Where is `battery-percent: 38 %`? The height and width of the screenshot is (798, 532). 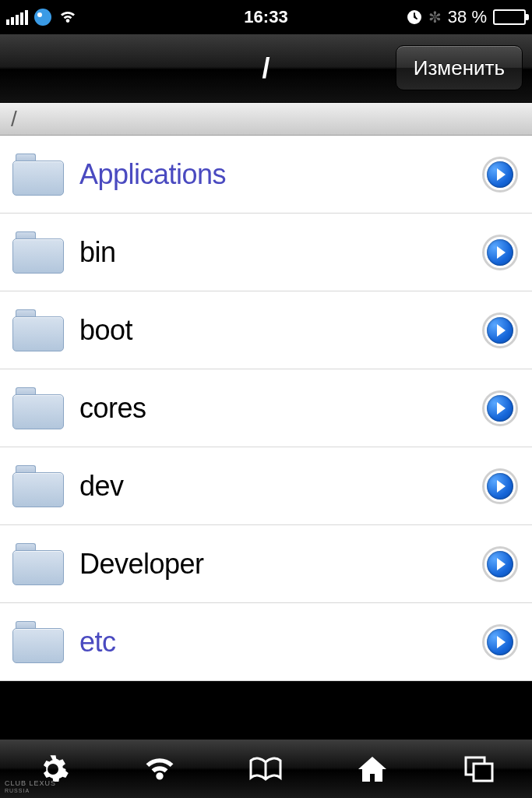
battery-percent: 38 % is located at coordinates (467, 17).